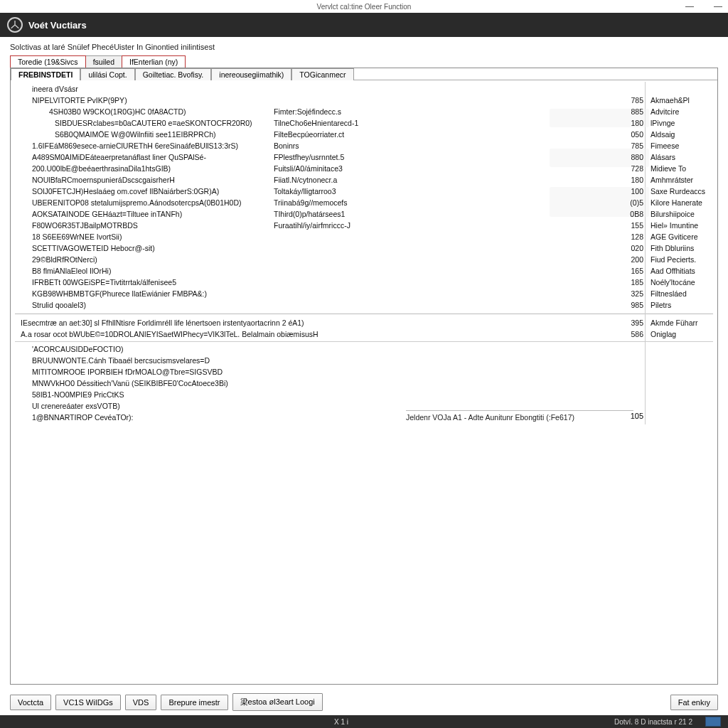  What do you see at coordinates (364, 248) in the screenshot?
I see `tree-row: SCETTIVAGOWETEID Hebocr@-sit)020Fith Dbl…` at bounding box center [364, 248].